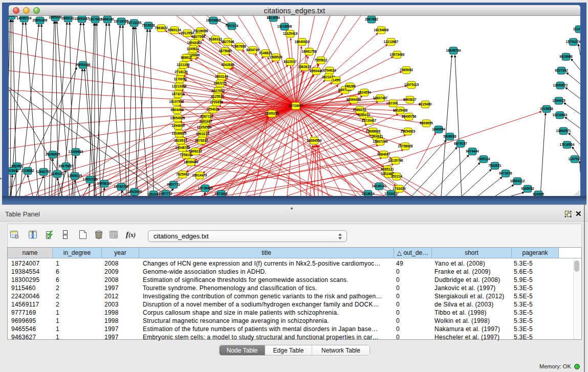 The width and height of the screenshot is (588, 372). Describe the element at coordinates (202, 140) in the screenshot. I see `svg-text: 8678332` at that location.